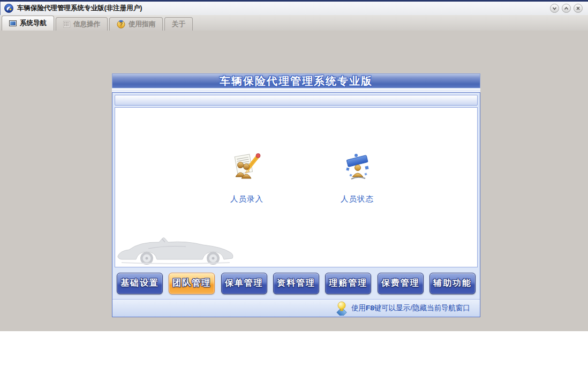 The width and height of the screenshot is (588, 381). What do you see at coordinates (247, 178) in the screenshot?
I see `shortcut-personnel-entry: 人员录入` at bounding box center [247, 178].